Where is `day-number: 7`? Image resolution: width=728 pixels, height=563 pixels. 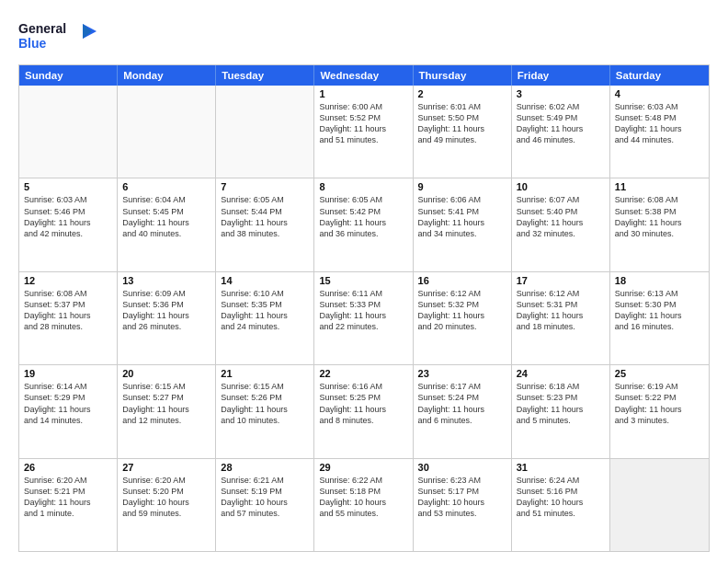
day-number: 7 is located at coordinates (265, 187).